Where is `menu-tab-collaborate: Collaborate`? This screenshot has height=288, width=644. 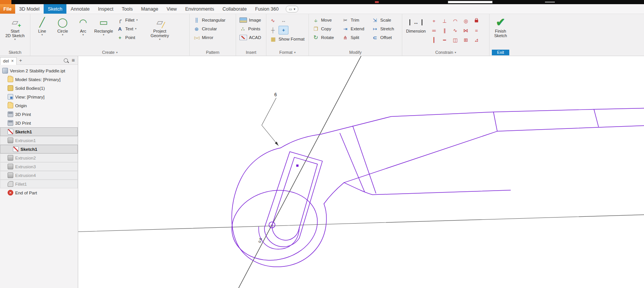
menu-tab-collaborate: Collaborate is located at coordinates (235, 9).